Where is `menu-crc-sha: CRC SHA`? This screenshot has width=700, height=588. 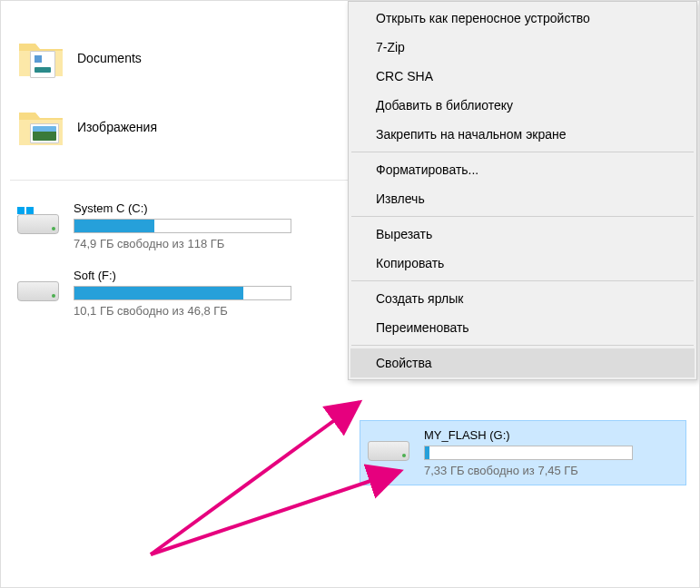 menu-crc-sha: CRC SHA is located at coordinates (523, 76).